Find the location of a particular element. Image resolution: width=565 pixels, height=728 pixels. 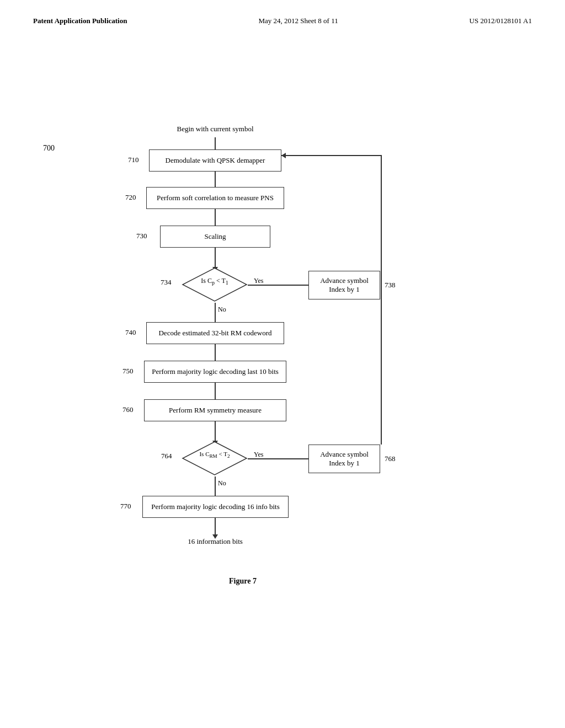

header-left: Patent Application Publication is located at coordinates (80, 21).